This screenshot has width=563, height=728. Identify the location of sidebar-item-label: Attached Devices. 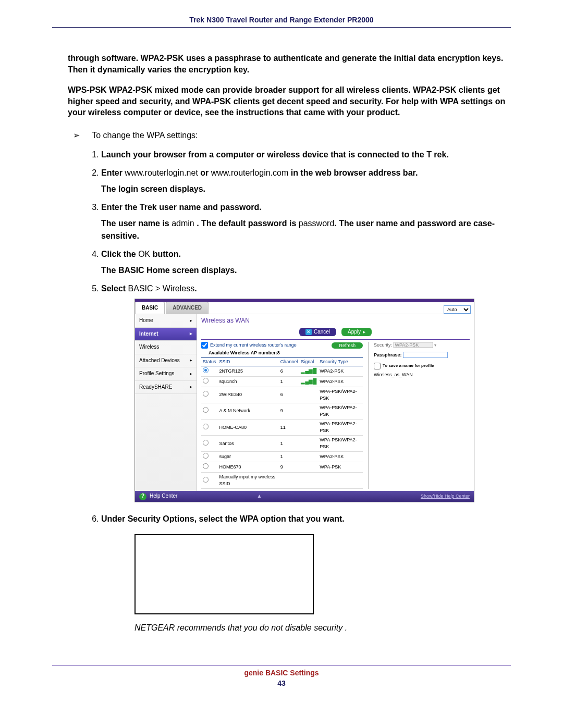
(160, 361).